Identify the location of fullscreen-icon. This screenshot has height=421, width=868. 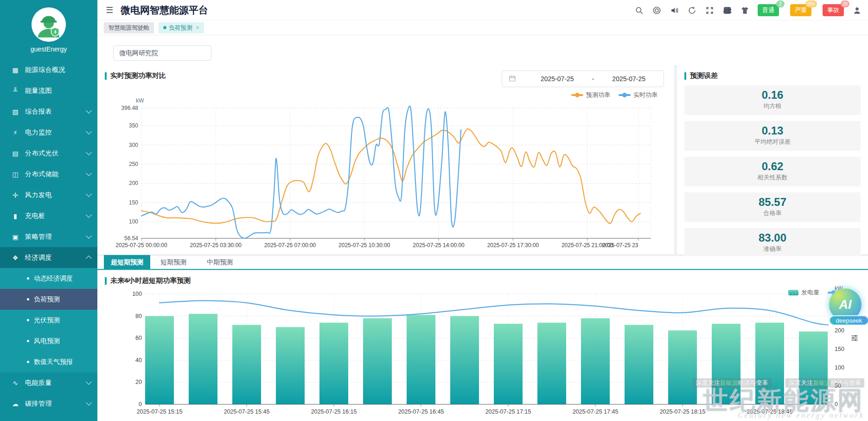
(709, 10).